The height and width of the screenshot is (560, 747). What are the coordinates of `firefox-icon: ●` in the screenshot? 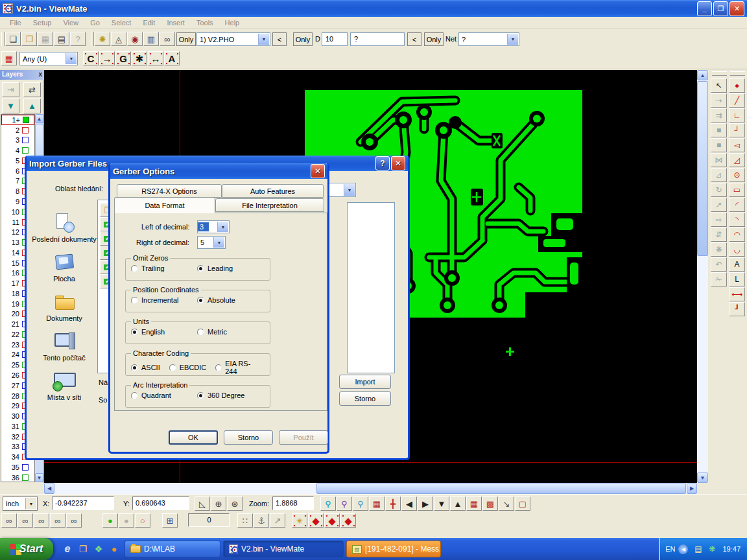 It's located at (114, 549).